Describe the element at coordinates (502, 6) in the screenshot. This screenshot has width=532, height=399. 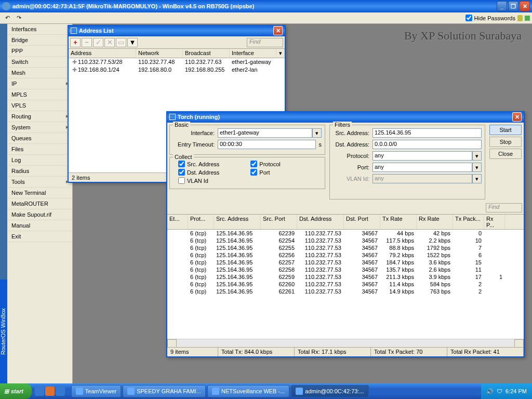
I see `minimize-button: _` at that location.